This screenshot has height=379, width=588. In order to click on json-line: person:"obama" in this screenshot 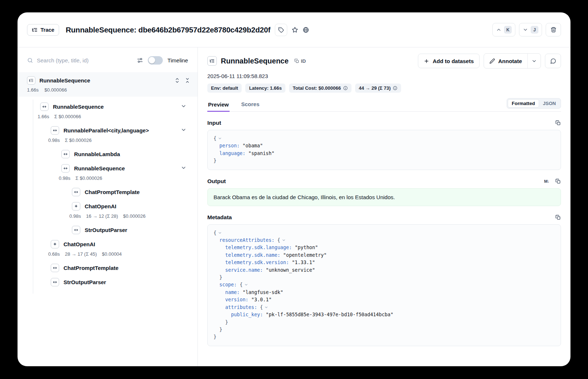, I will do `click(384, 146)`.